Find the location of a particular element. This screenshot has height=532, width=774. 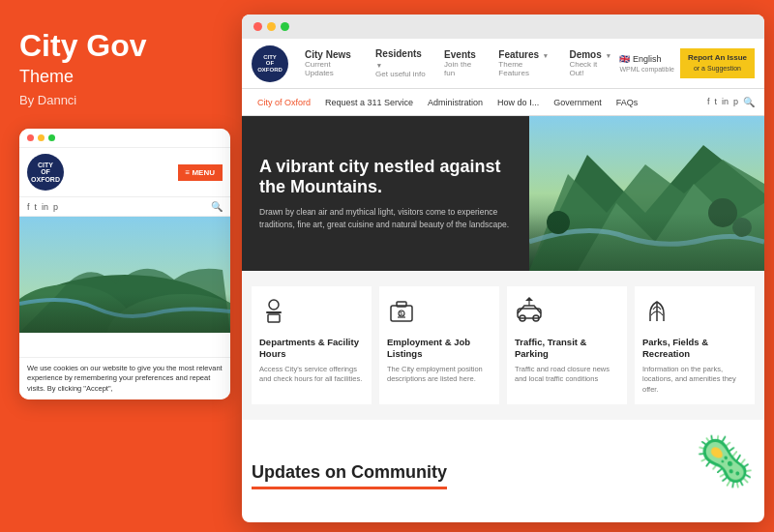

service-title-departments: Departments & Facility Hours is located at coordinates (312, 348).